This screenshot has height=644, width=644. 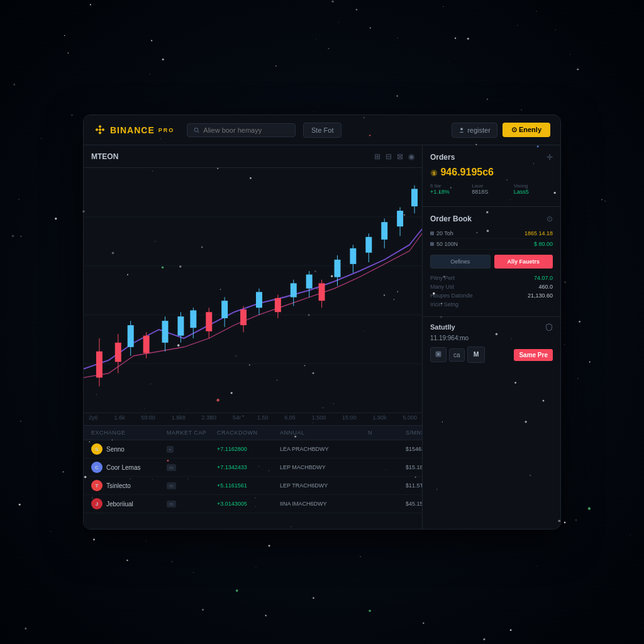 I want to click on desc-3: IINA IMACH6DWY, so click(x=324, y=504).